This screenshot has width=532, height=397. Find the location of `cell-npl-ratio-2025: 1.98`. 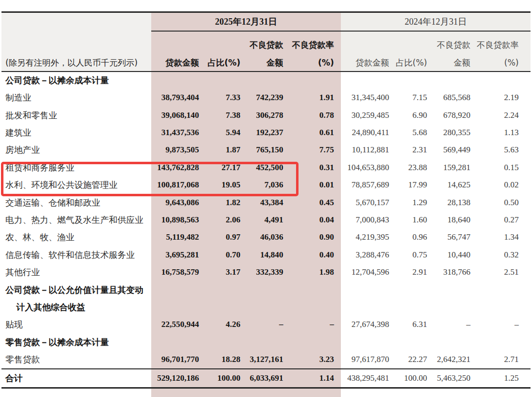

cell-npl-ratio-2025: 1.98 is located at coordinates (312, 272).